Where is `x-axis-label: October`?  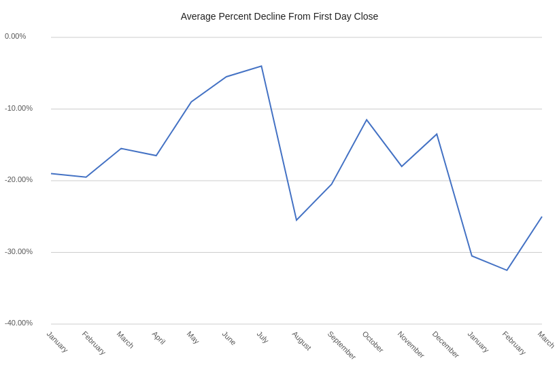
x-axis-label: October is located at coordinates (373, 342).